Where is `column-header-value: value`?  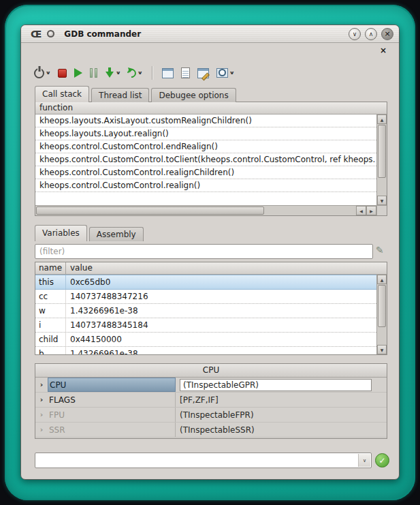 column-header-value: value is located at coordinates (226, 269).